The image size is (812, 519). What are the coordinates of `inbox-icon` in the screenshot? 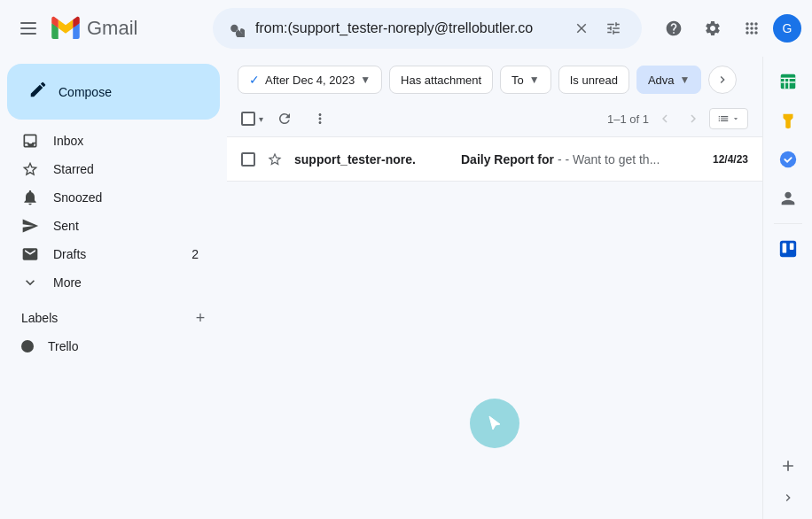 It's located at (30, 141).